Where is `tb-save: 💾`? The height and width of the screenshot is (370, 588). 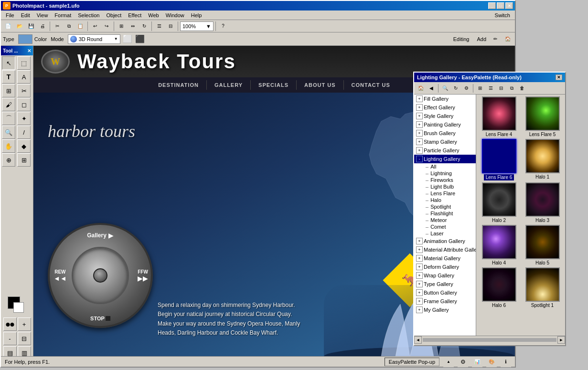
tb-save: 💾 is located at coordinates (31, 26).